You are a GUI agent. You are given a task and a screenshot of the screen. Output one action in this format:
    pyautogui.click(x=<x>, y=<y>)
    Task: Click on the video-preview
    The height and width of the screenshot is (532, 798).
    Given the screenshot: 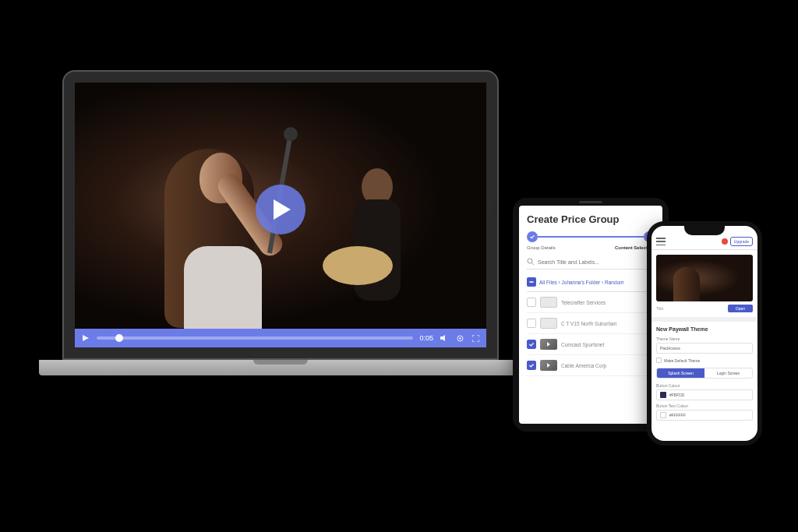 What is the action you would take?
    pyautogui.click(x=704, y=278)
    